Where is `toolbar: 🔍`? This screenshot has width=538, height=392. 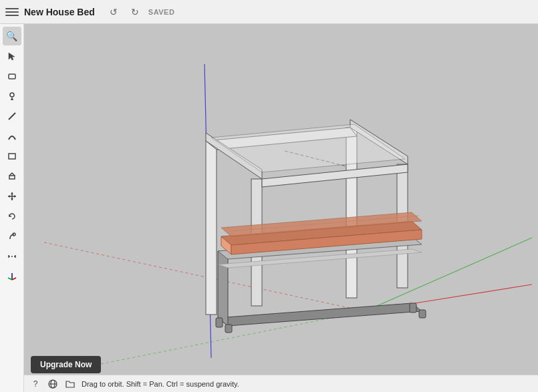
toolbar: 🔍 is located at coordinates (12, 208).